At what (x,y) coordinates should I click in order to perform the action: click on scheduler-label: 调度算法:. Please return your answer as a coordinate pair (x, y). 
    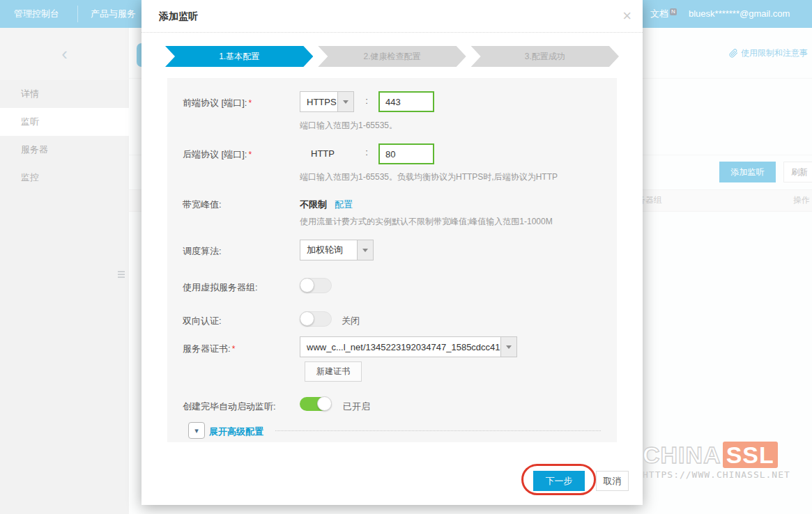
    Looking at the image, I should click on (202, 251).